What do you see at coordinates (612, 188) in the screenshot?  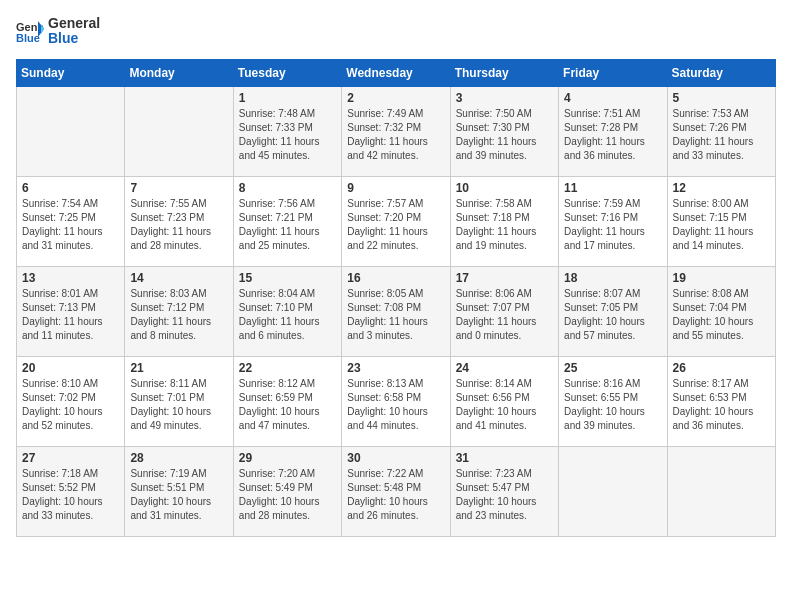 I see `day-number: 11` at bounding box center [612, 188].